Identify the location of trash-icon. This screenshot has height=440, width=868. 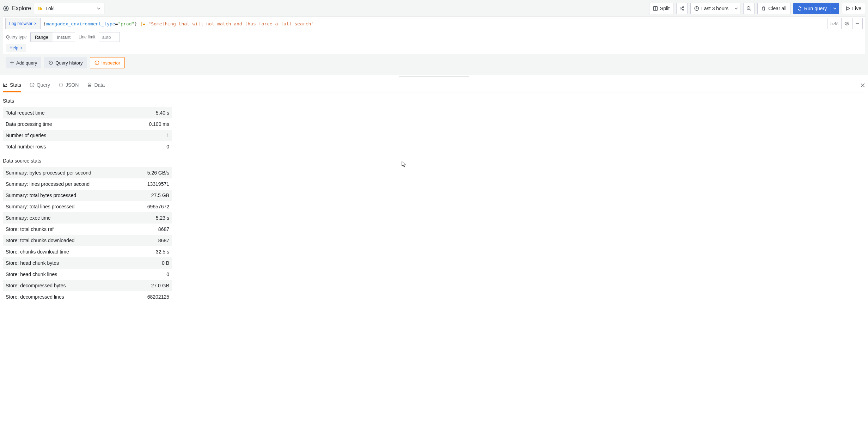
(764, 8).